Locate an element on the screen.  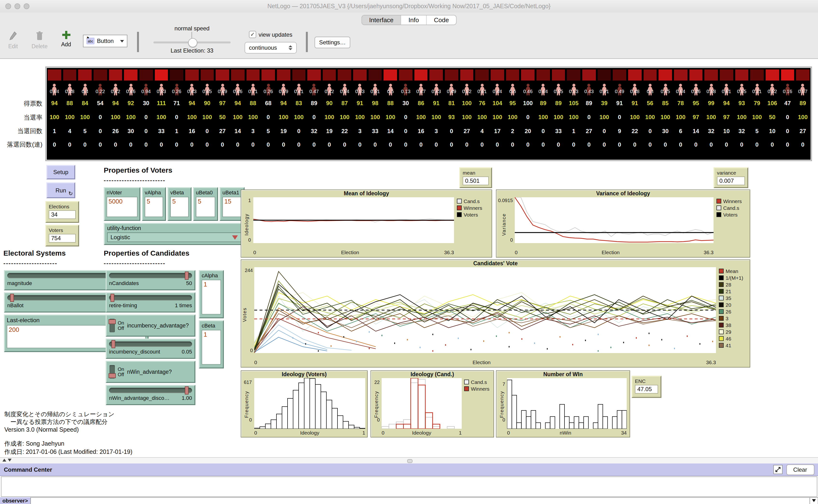
settings-button: Settings… is located at coordinates (333, 43).